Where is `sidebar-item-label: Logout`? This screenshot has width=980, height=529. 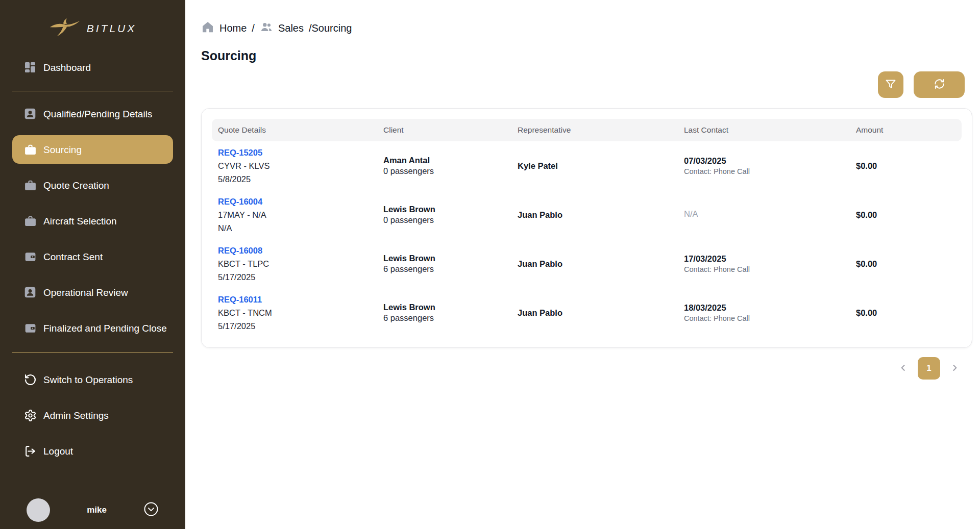 sidebar-item-label: Logout is located at coordinates (58, 451).